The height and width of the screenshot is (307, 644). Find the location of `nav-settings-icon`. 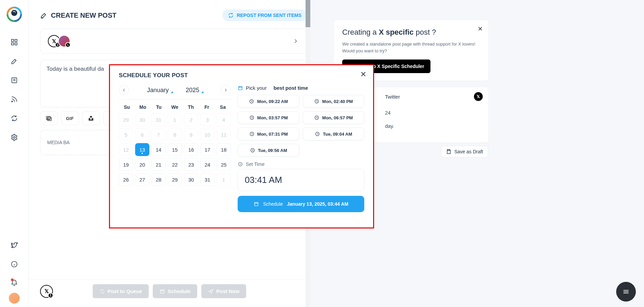

nav-settings-icon is located at coordinates (14, 137).